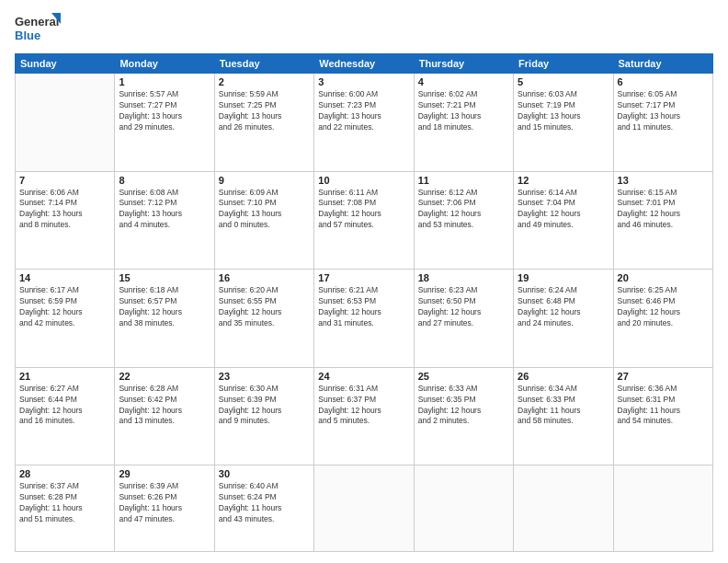 The height and width of the screenshot is (563, 728). I want to click on day-number: 15, so click(164, 278).